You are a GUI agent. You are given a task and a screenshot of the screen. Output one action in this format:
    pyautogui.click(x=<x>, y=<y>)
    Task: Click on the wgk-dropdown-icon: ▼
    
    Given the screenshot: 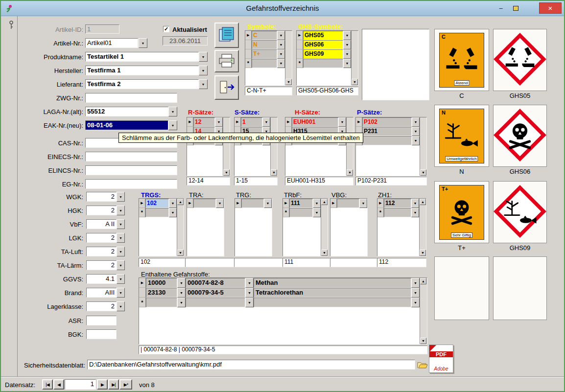 What is the action you would take?
    pyautogui.click(x=120, y=197)
    